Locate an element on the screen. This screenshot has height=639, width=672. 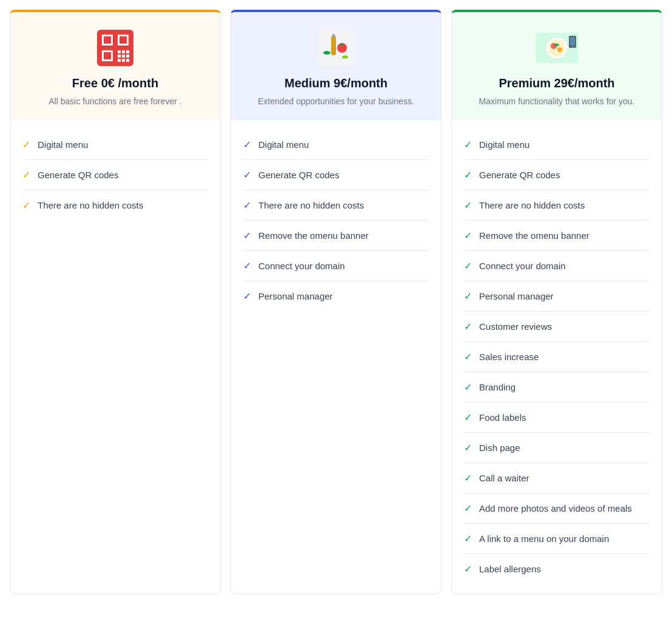
plan-title-premium: Premium 29€/month is located at coordinates (557, 84).